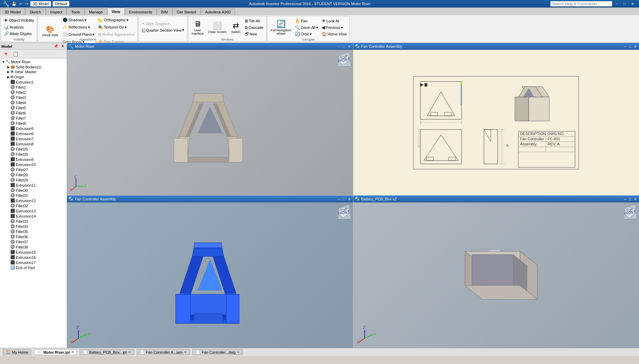  What do you see at coordinates (8, 72) in the screenshot?
I see `view-toggle: ▶` at bounding box center [8, 72].